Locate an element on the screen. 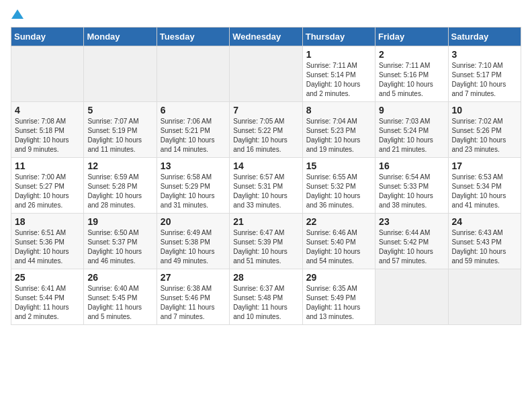 The width and height of the screenshot is (532, 411). day-number: 4 is located at coordinates (47, 110).